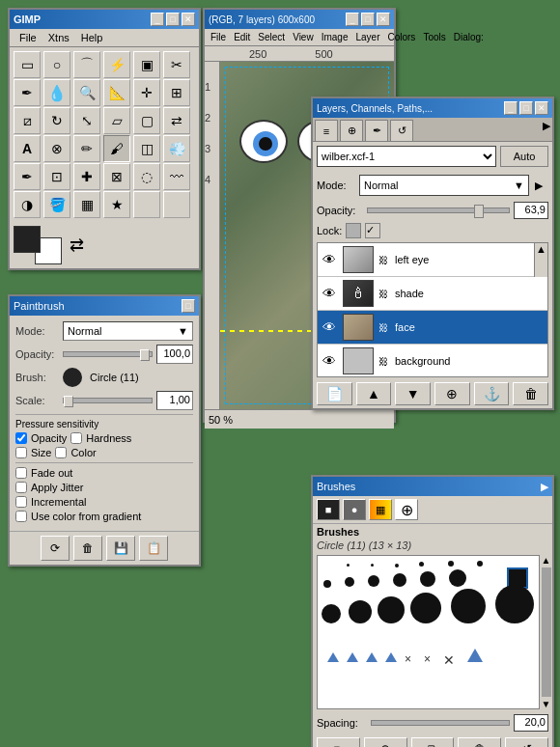  I want to click on layers-config-btn: ▶, so click(546, 130).